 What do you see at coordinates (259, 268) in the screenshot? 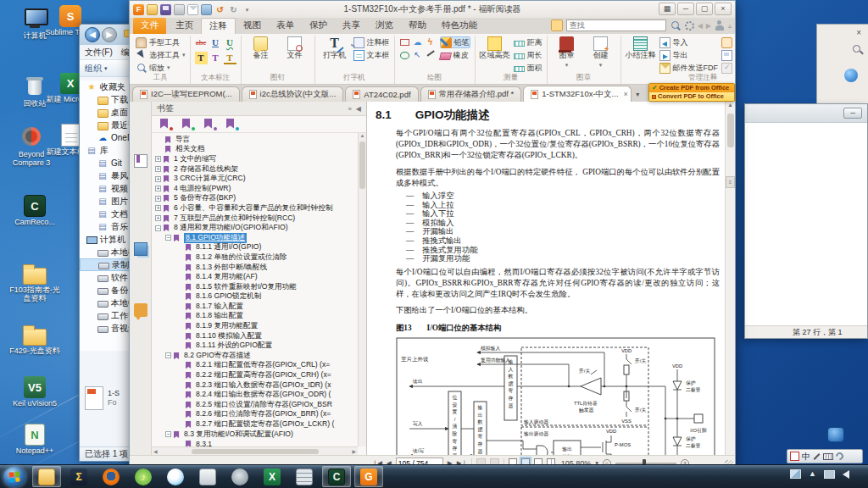
I see `bookmark-item: 8.1.3 外部中断/唤醒线` at bounding box center [259, 268].